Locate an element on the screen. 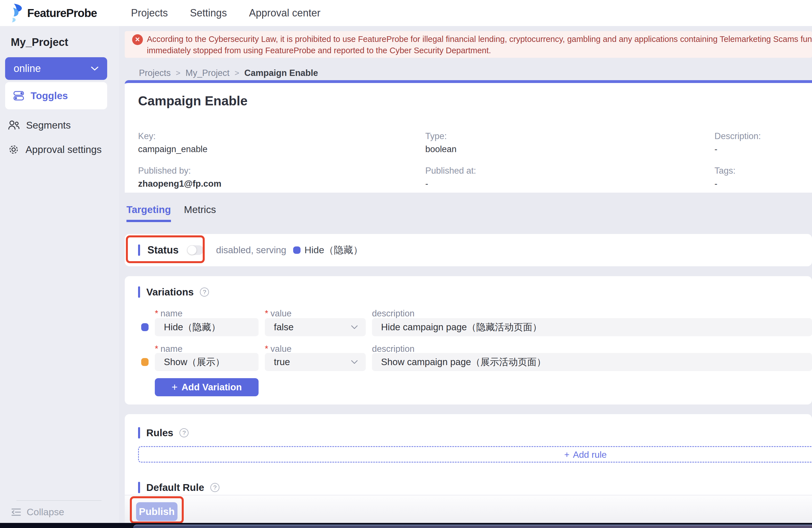 Image resolution: width=812 pixels, height=528 pixels. field-tags: Tags: - is located at coordinates (757, 177).